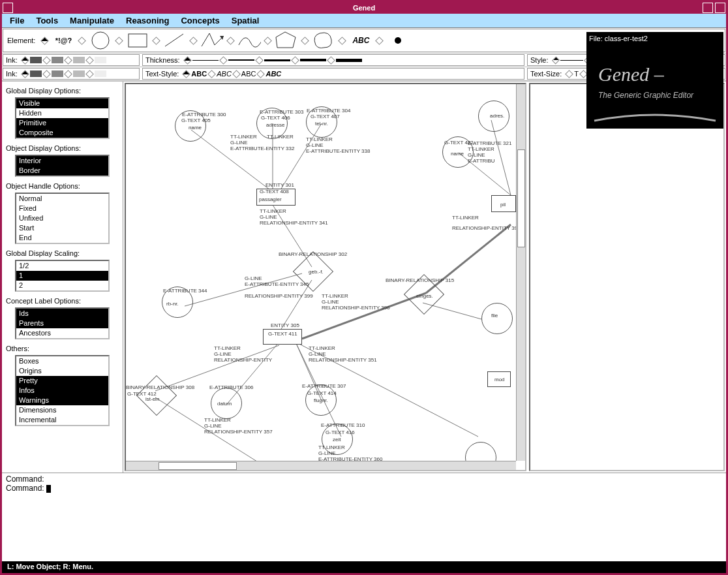 This screenshot has width=728, height=575. Describe the element at coordinates (63, 209) in the screenshot. I see `list-item: Fixed` at that location.